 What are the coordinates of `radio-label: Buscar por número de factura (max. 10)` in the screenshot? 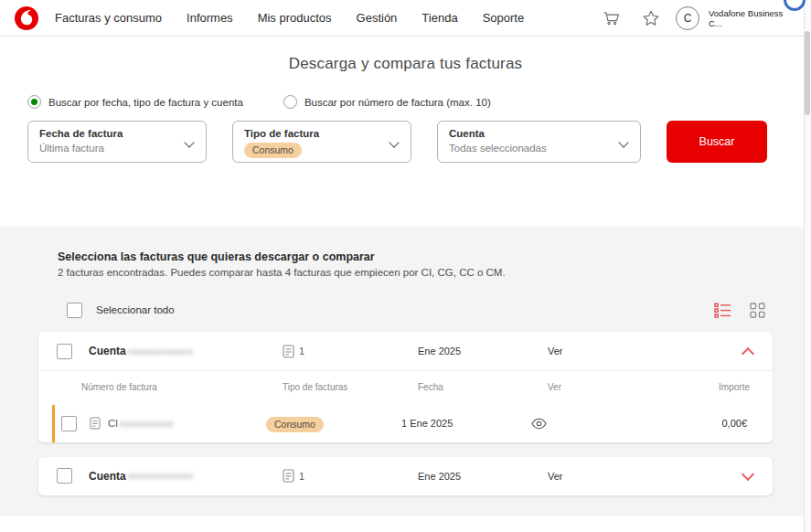 It's located at (398, 102).